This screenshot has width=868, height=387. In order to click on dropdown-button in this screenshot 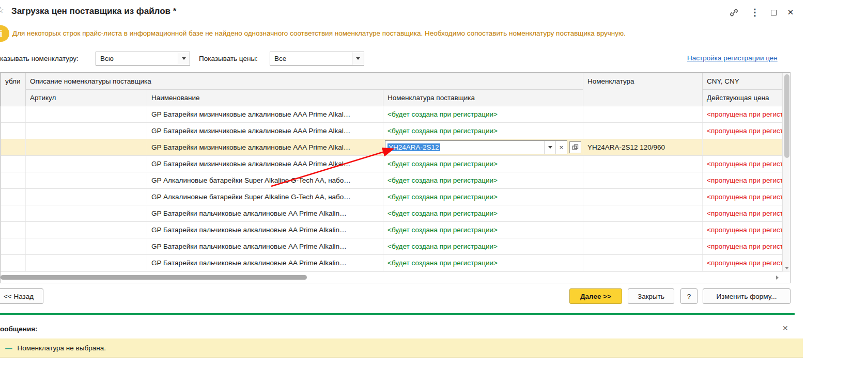, I will do `click(550, 148)`.